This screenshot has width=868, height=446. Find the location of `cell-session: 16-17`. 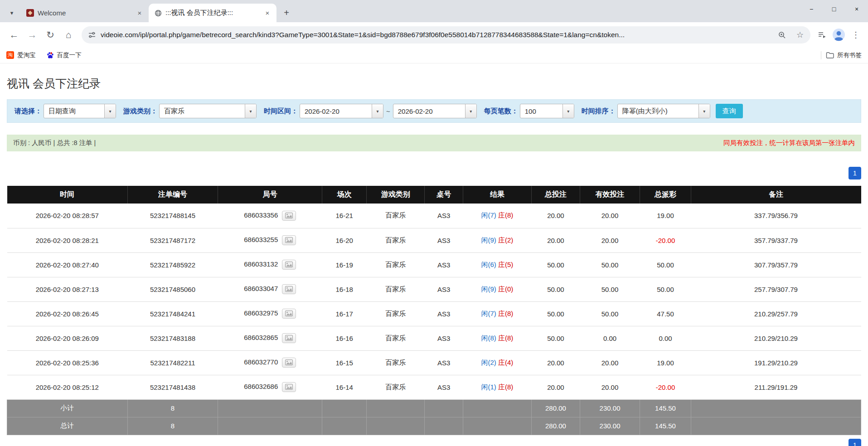

cell-session: 16-17 is located at coordinates (344, 314).